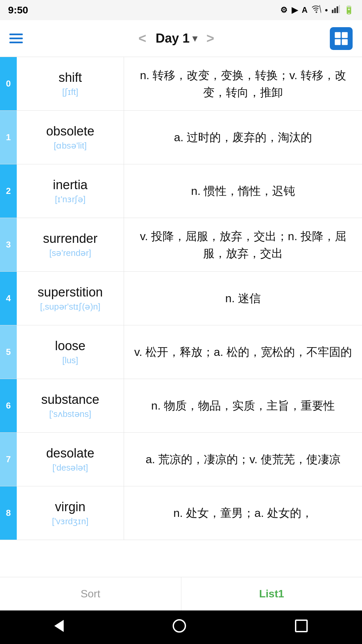 The width and height of the screenshot is (362, 644). What do you see at coordinates (70, 191) in the screenshot?
I see `word-english: inertia [ɪ'nɜrʃə]` at bounding box center [70, 191].